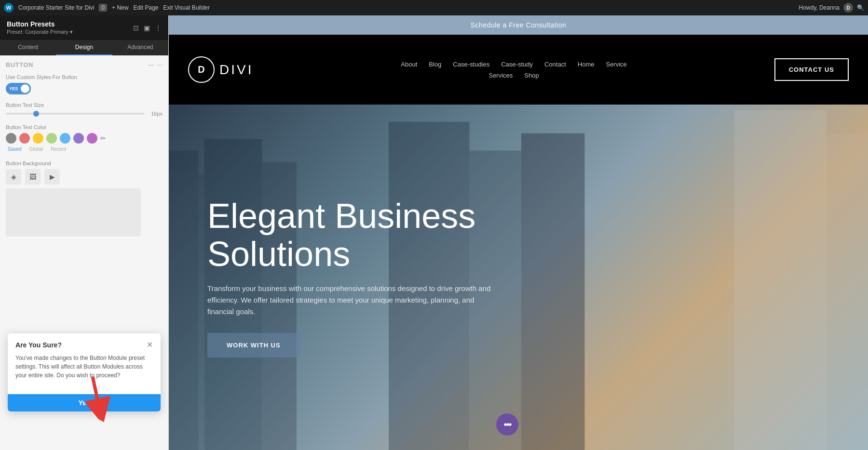 The width and height of the screenshot is (868, 450). I want to click on exit-vb-button: Exit Visual Builder, so click(186, 8).